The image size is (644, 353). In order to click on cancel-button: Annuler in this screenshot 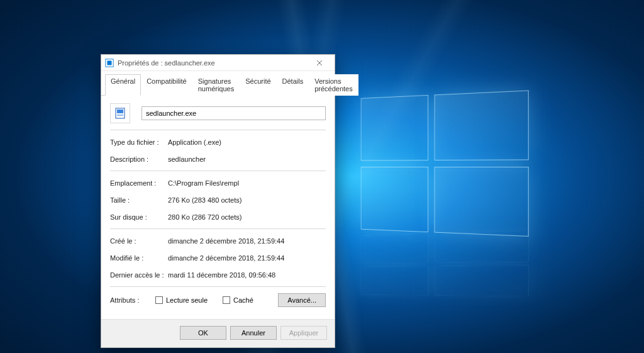, I will do `click(253, 333)`.